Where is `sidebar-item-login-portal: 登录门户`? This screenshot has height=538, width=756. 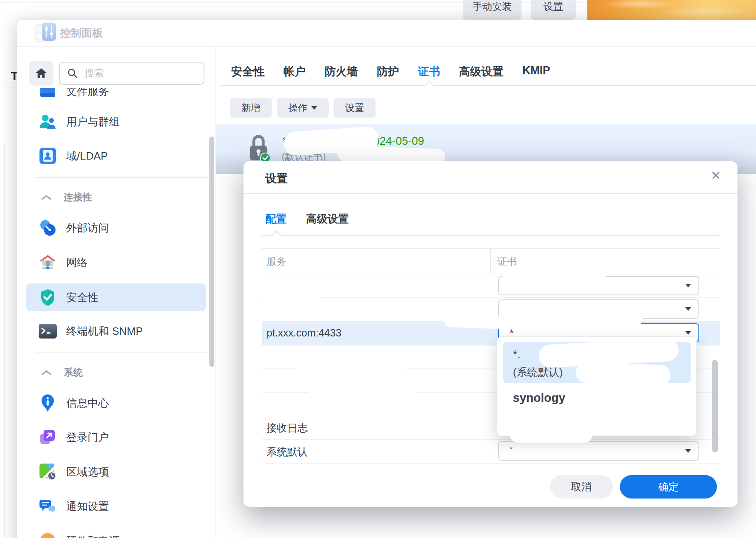
sidebar-item-login-portal: 登录门户 is located at coordinates (116, 437).